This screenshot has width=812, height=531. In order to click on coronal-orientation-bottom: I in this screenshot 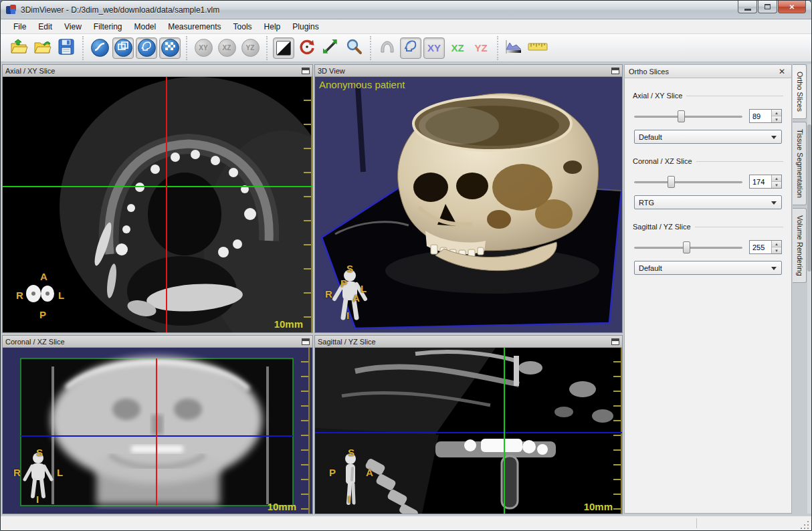, I will do `click(37, 499)`.